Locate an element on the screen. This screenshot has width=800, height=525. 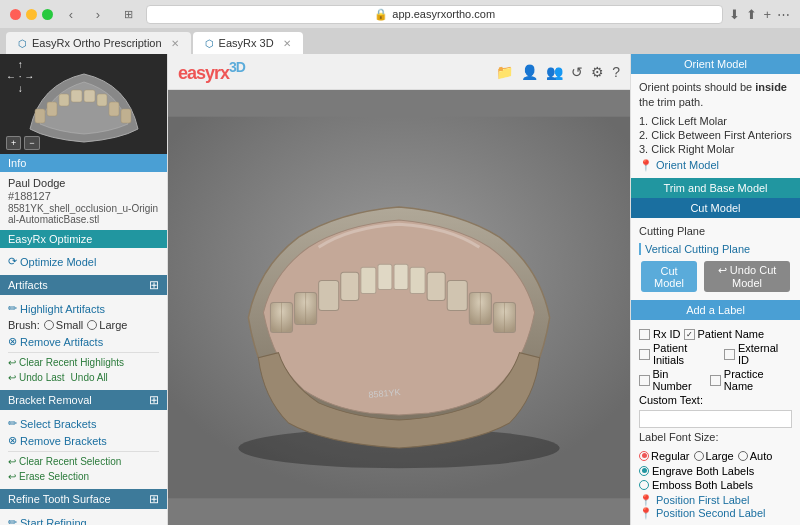
toolbar-icons: 📁 👤 👥 ↺ ⚙ ? is located at coordinates (558, 72).